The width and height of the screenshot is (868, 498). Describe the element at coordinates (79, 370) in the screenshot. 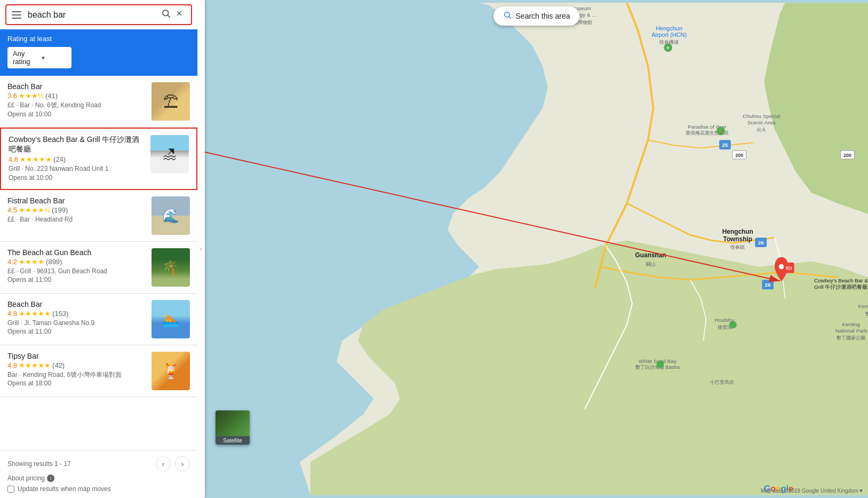

I see `result-info: Tipsy Bar 4.8 ★★★★★ (42) Bar · Kending R…` at that location.